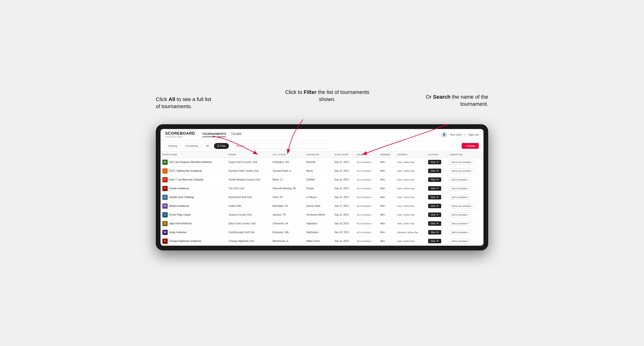 Image resolution: width=644 pixels, height=346 pixels. Describe the element at coordinates (165, 180) in the screenshot. I see `team-logo-2: F` at that location.